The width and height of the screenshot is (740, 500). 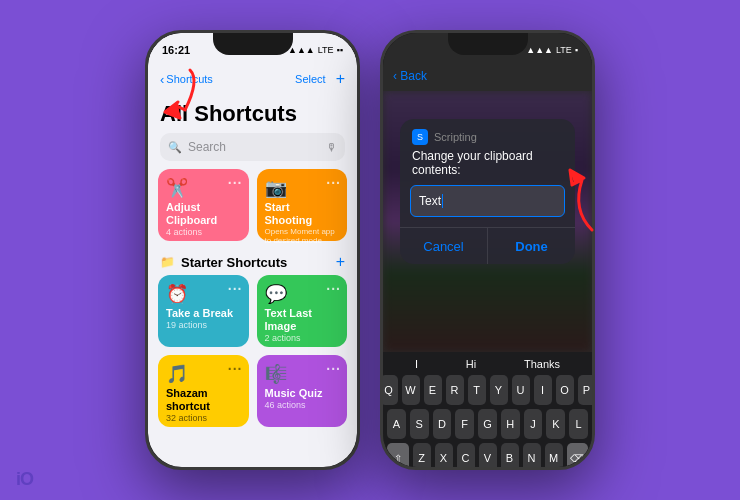 What do you see at coordinates (234, 262) in the screenshot?
I see `section-title: Starter Shortcuts` at bounding box center [234, 262].